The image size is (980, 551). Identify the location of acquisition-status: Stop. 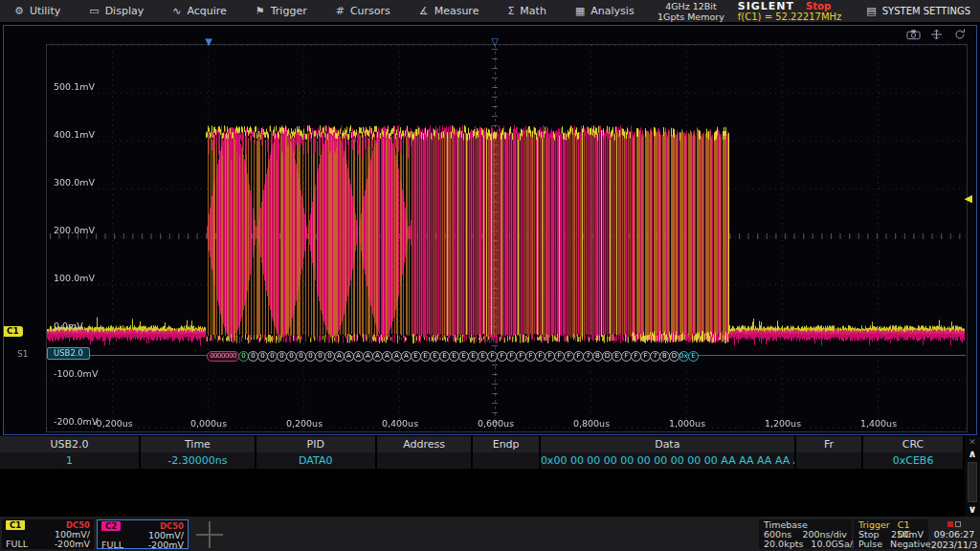
(818, 6).